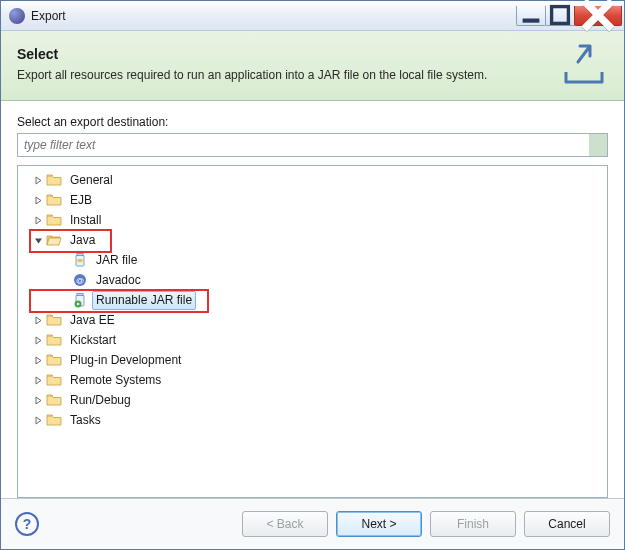 This screenshot has height=550, width=625. What do you see at coordinates (86, 220) in the screenshot?
I see `tree-item-label: Install` at bounding box center [86, 220].